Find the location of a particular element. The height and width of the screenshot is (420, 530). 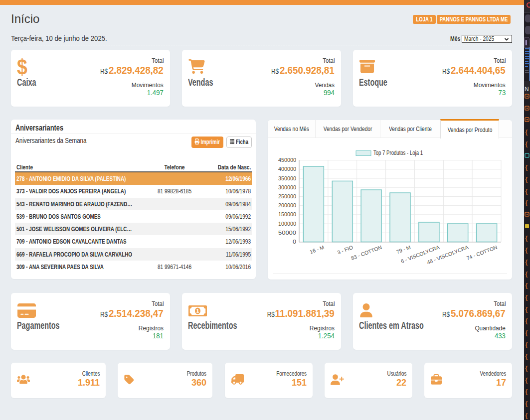

svg-text: 400000 is located at coordinates (287, 169).